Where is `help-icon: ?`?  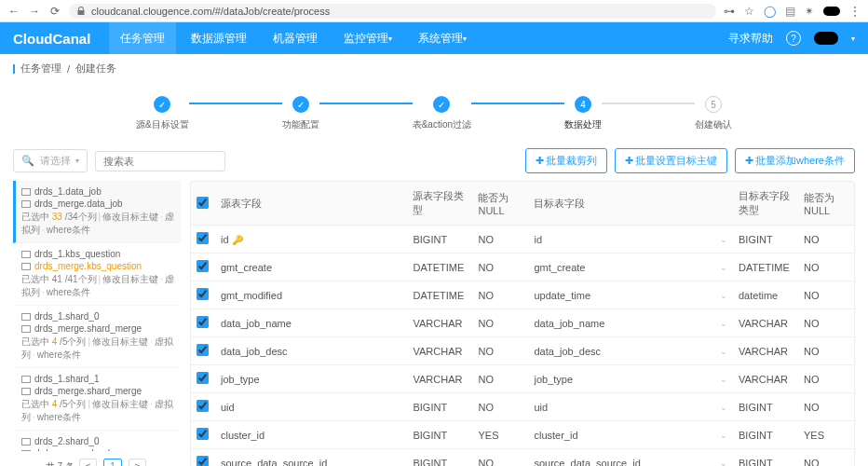
help-icon: ? is located at coordinates (793, 38).